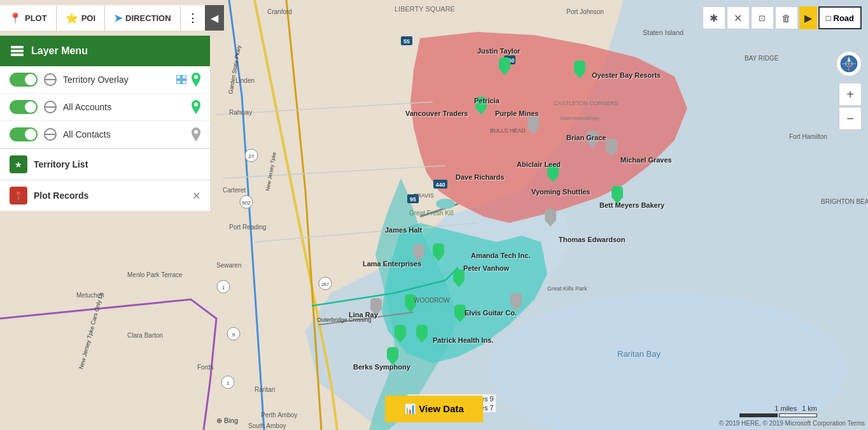 The width and height of the screenshot is (868, 430). What do you see at coordinates (245, 80) in the screenshot?
I see `svg-text: Linden` at bounding box center [245, 80].